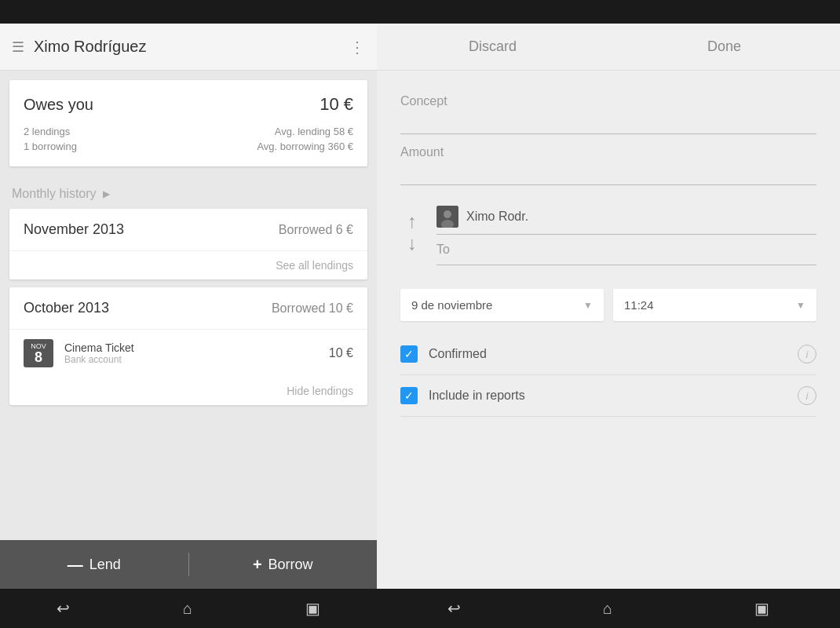 The image size is (840, 628). What do you see at coordinates (188, 139) in the screenshot?
I see `summary-stats: 2 lendings Avg. lending 58 € 1 borrowing…` at bounding box center [188, 139].